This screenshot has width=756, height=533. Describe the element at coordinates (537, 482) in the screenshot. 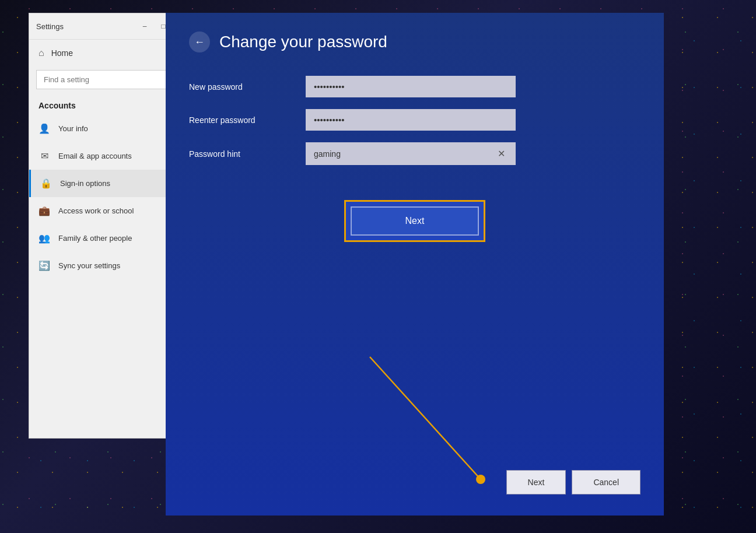

I see `next-button-bottom: Next` at that location.